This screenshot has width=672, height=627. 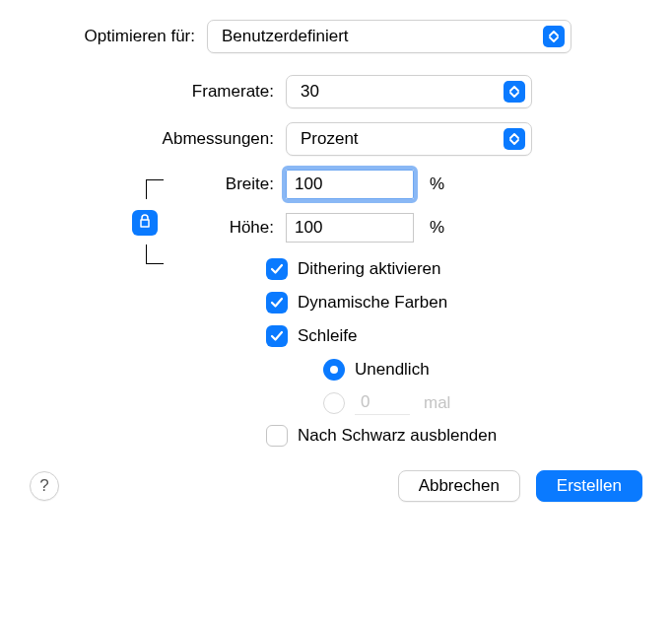 I want to click on framerate-label: Framerate:, so click(x=158, y=92).